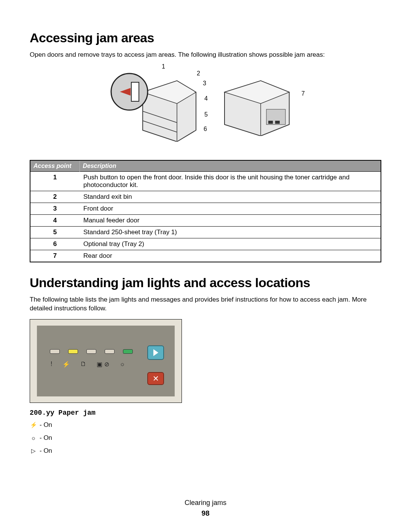 This screenshot has height=532, width=411. Describe the element at coordinates (206, 508) in the screenshot. I see `page-footer: Clearing jams 98` at that location.